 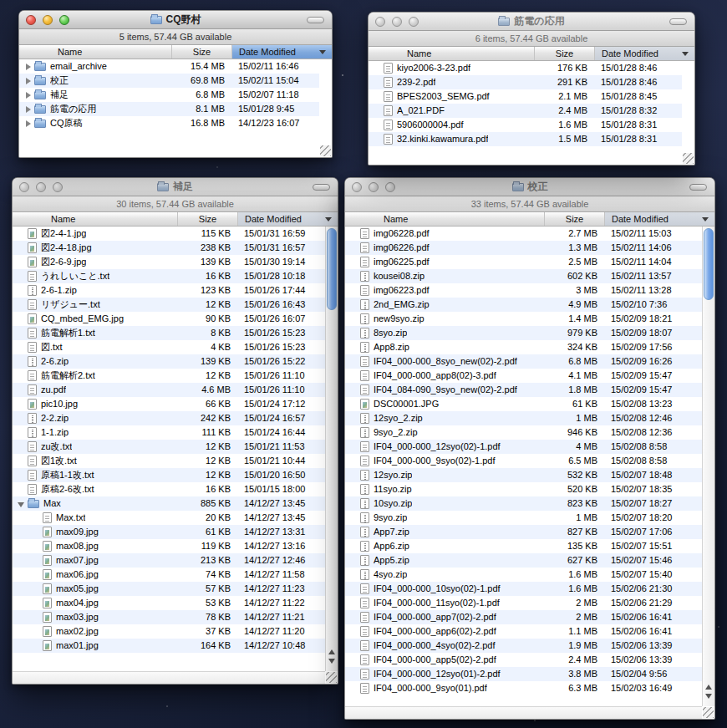 I want to click on file-row: pic10.jpg66 KB15/01/24 17:12, so click(x=169, y=405).